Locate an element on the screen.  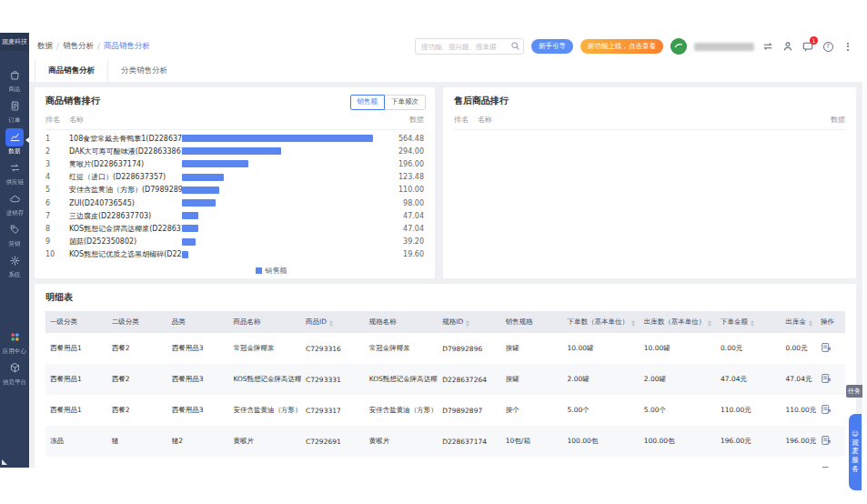
contact-icon is located at coordinates (788, 46).